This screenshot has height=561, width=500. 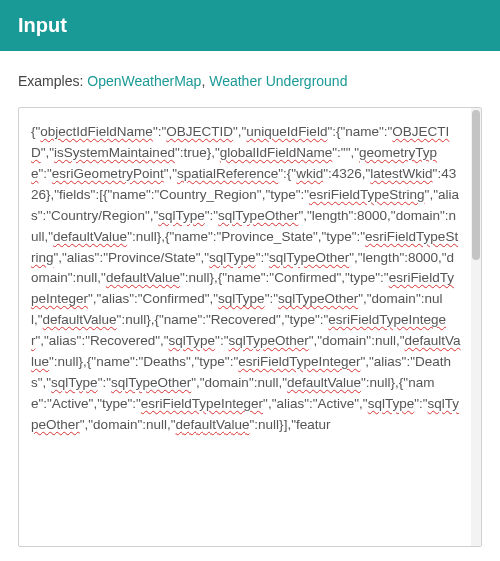 What do you see at coordinates (42, 25) in the screenshot?
I see `panel-title: Input` at bounding box center [42, 25].